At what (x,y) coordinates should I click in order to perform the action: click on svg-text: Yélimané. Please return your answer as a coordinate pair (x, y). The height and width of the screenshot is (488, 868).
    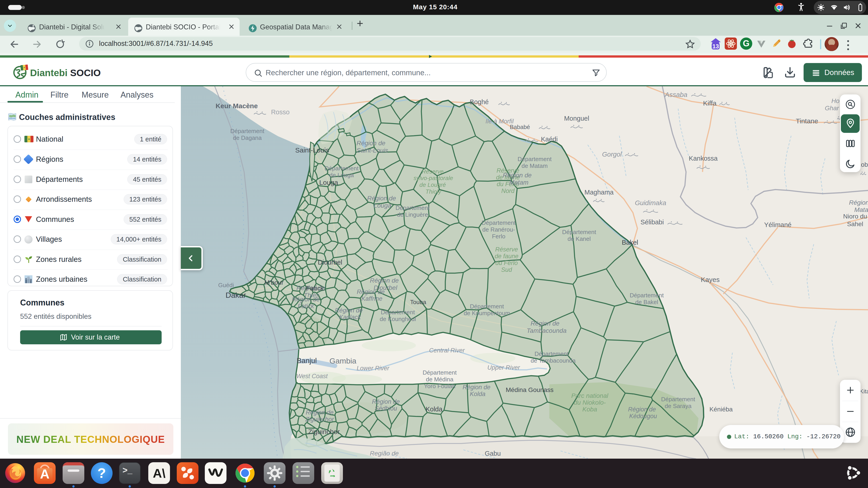
    Looking at the image, I should click on (778, 225).